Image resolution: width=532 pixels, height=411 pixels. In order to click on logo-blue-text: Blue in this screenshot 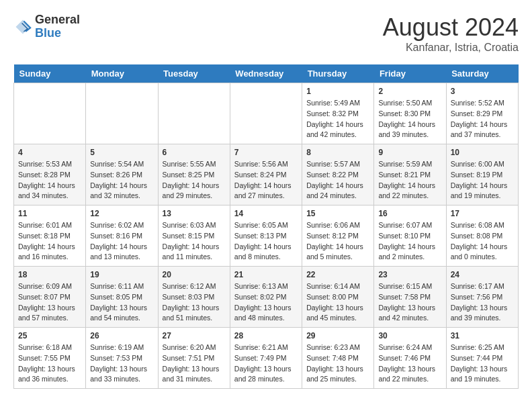, I will do `click(58, 34)`.